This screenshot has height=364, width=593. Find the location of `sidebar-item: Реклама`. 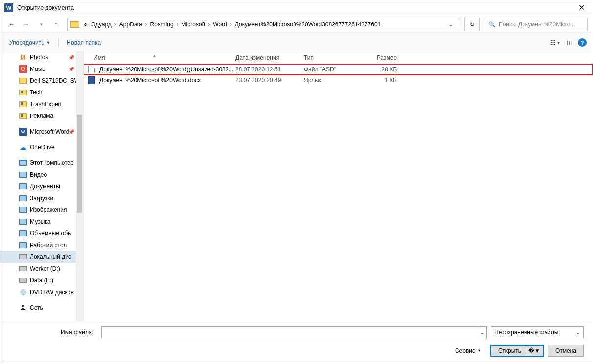

sidebar-item: Реклама is located at coordinates (42, 116).